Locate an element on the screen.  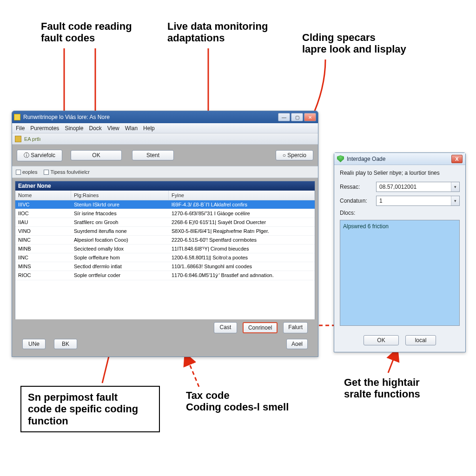
stent-button: Stent is located at coordinates (153, 155).